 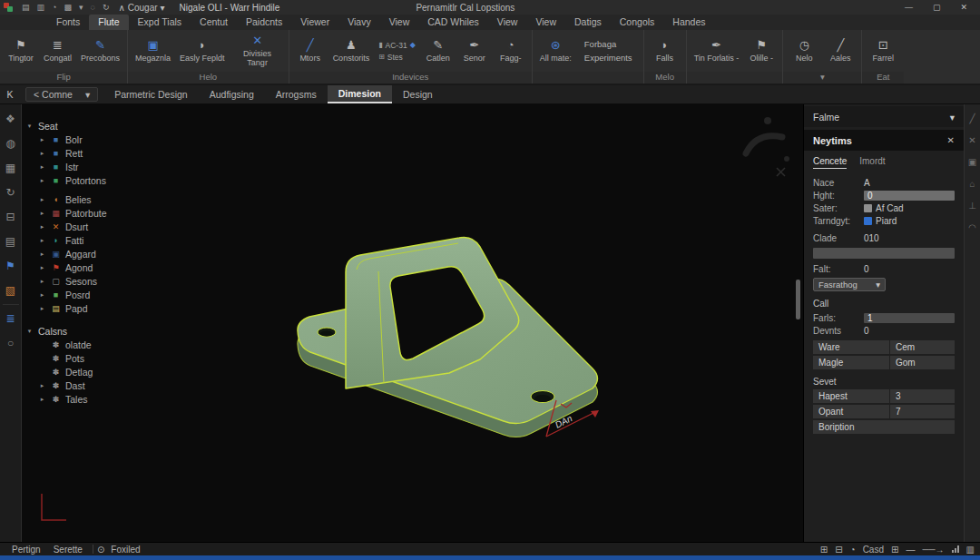 I want to click on constorits-button: ♟Constorits, so click(x=352, y=51).